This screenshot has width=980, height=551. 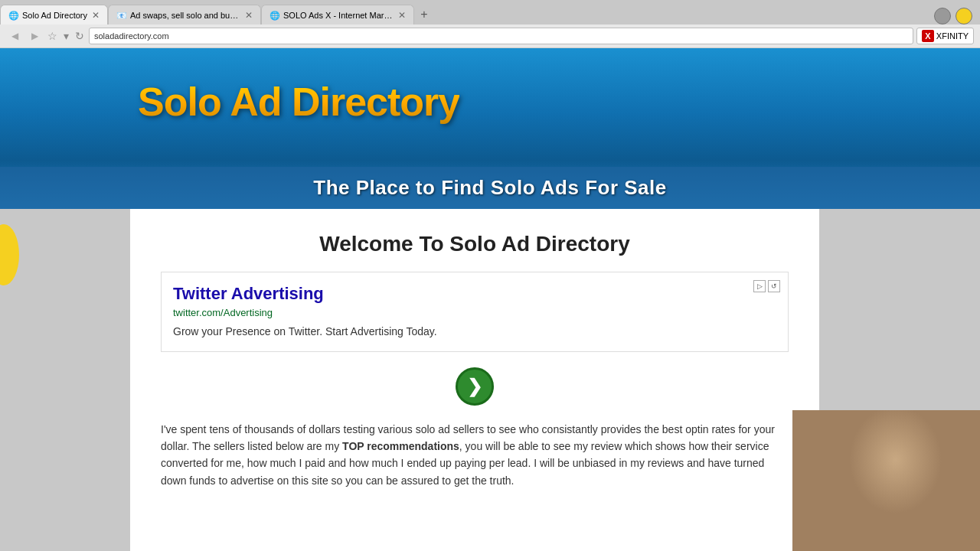 I want to click on ad-title: Twitter Advertising, so click(x=475, y=294).